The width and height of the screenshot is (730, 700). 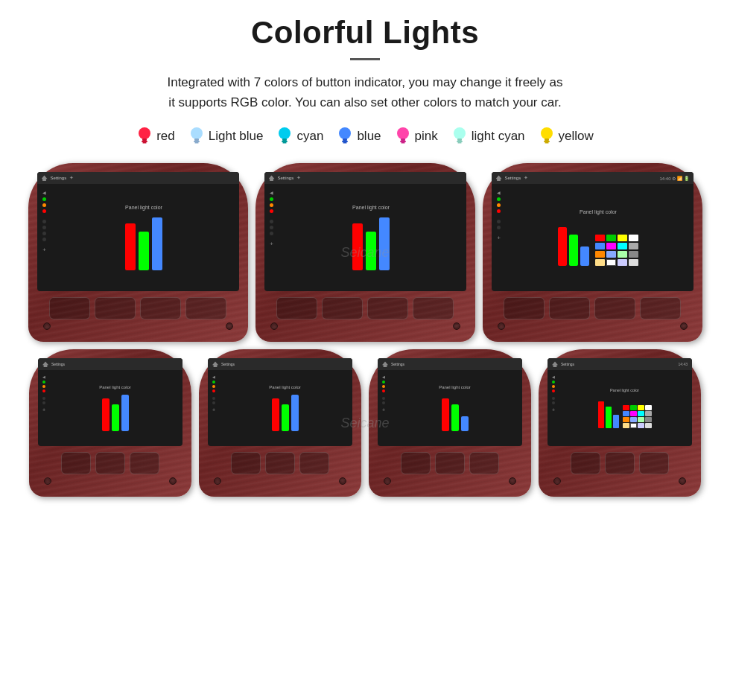 What do you see at coordinates (365, 64) in the screenshot?
I see `title-section: Colorful Lights Integrated with 7 colors…` at bounding box center [365, 64].